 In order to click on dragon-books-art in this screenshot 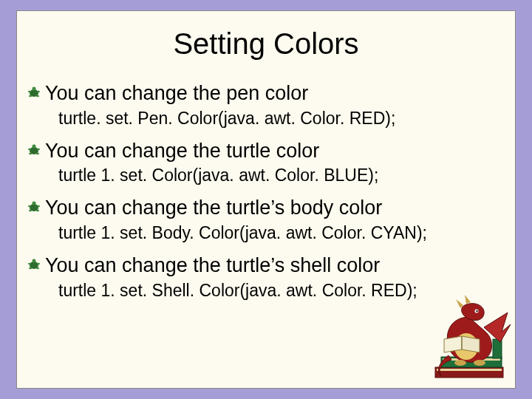, I will do `click(470, 343)`.